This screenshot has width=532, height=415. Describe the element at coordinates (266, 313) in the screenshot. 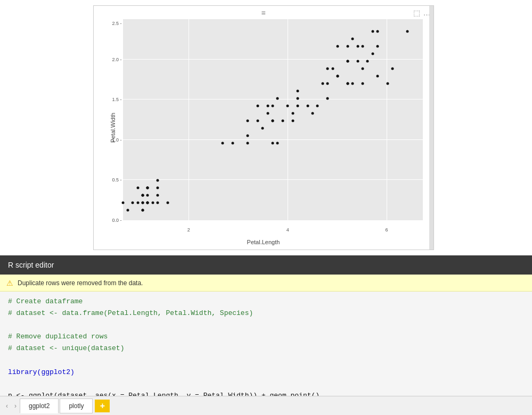

I see `code-line-2: # dataset <- data.frame(Petal.Length, Pe…` at that location.